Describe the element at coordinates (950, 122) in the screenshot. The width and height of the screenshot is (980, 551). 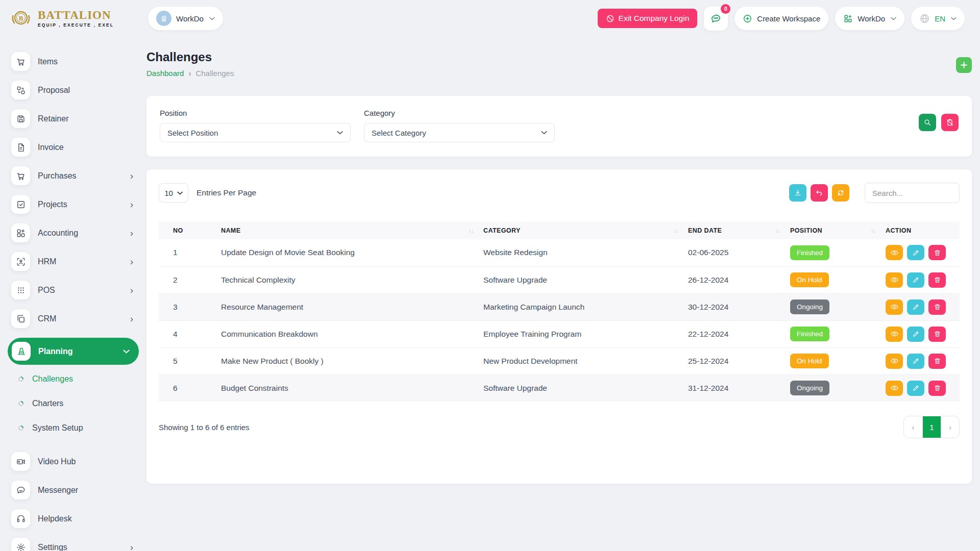
I see `reset-filter-button` at that location.